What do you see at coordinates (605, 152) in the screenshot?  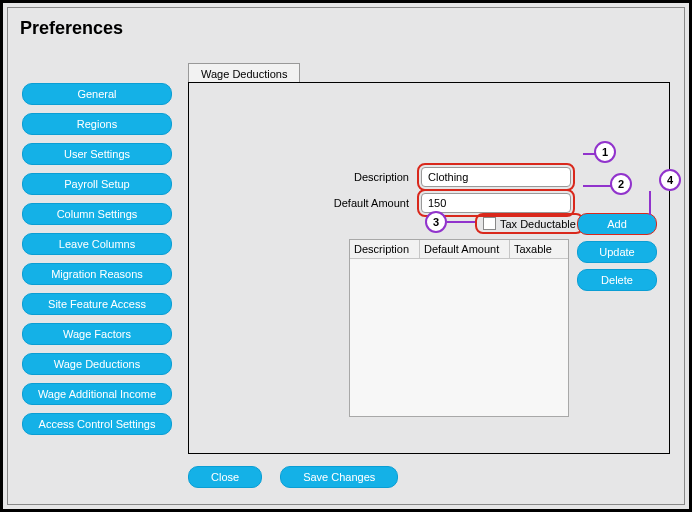 I see `callout-1: 1` at bounding box center [605, 152].